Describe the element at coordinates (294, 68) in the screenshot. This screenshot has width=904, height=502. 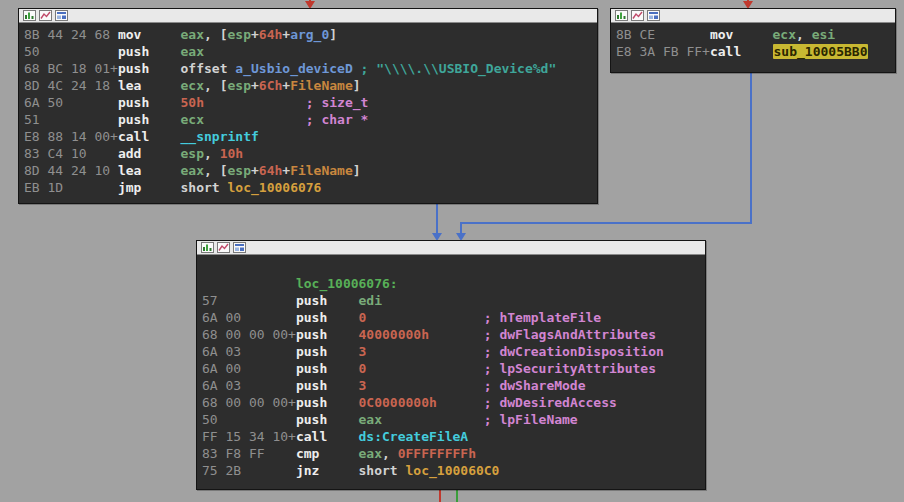
I see `string-data-name: a_Usbio_deviceD` at that location.